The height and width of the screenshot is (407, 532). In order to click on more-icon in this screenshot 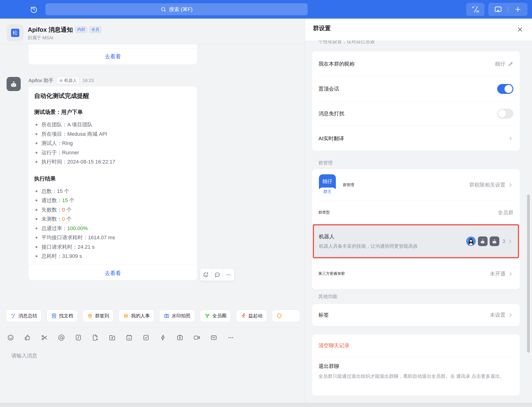, I will do `click(231, 338)`.